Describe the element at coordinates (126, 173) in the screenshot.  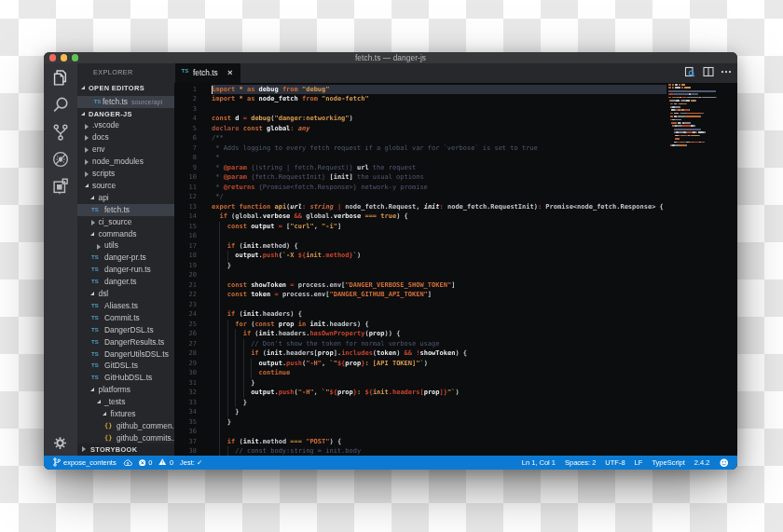
I see `tree-item-scripts: scripts` at that location.